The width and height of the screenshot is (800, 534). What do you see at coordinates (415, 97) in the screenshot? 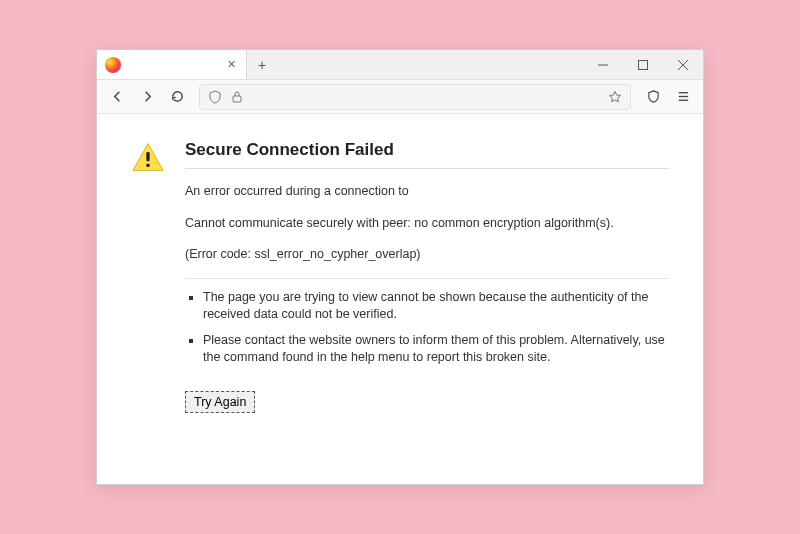
I see `address-bar` at bounding box center [415, 97].